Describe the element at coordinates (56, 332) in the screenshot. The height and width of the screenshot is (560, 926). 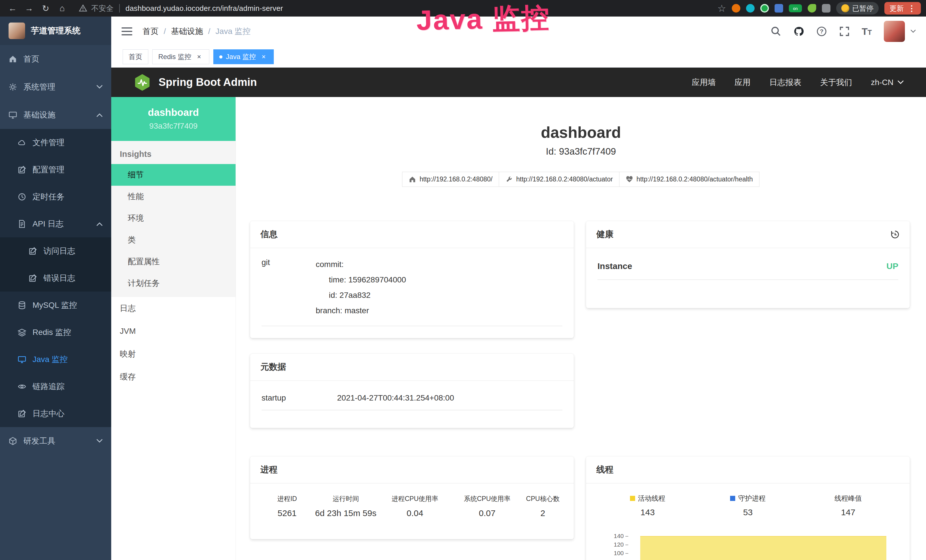
I see `sidebar-item-redis: Redis 监控` at that location.